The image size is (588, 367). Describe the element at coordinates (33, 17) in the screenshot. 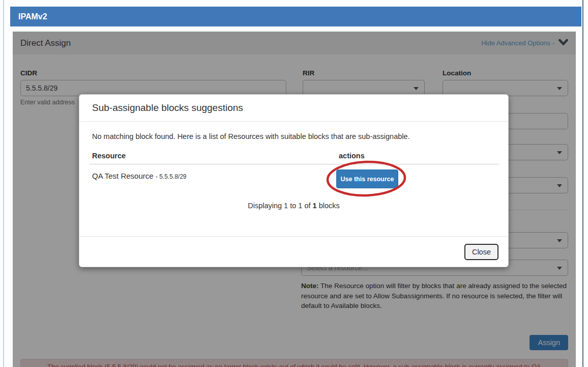

I see `app-title: IPAMv2` at that location.